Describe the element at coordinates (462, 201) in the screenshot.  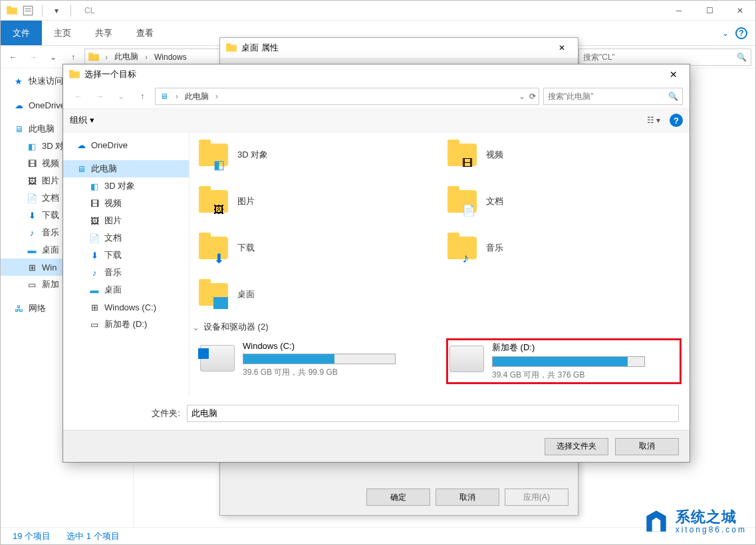
I see `folder-icon: 📄` at that location.